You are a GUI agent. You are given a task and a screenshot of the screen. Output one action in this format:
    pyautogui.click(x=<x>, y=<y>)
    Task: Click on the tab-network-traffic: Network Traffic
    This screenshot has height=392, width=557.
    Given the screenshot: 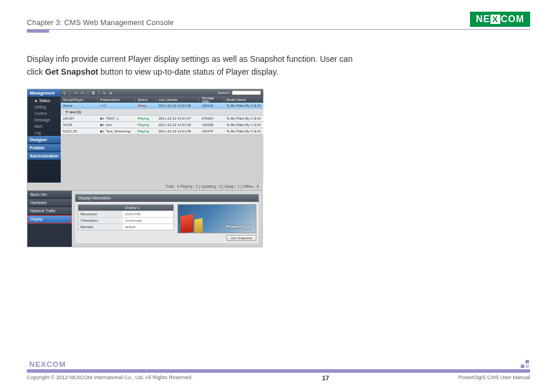 What is the action you would take?
    pyautogui.click(x=50, y=211)
    